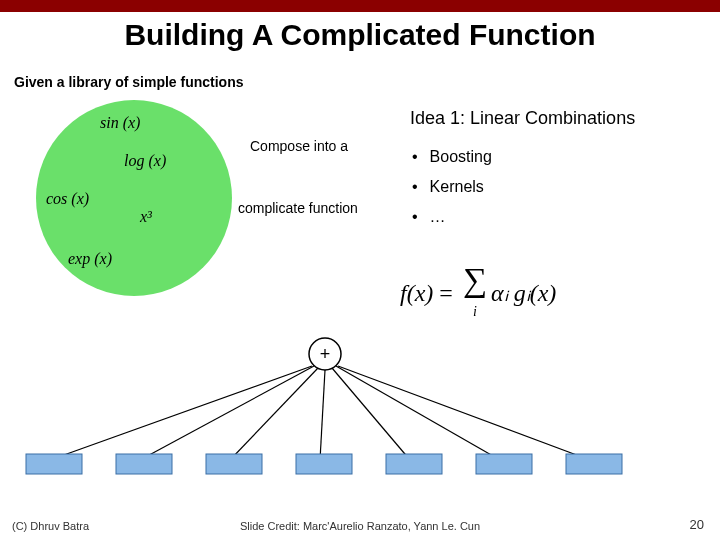  I want to click on fn-sin: sin (x), so click(120, 123).